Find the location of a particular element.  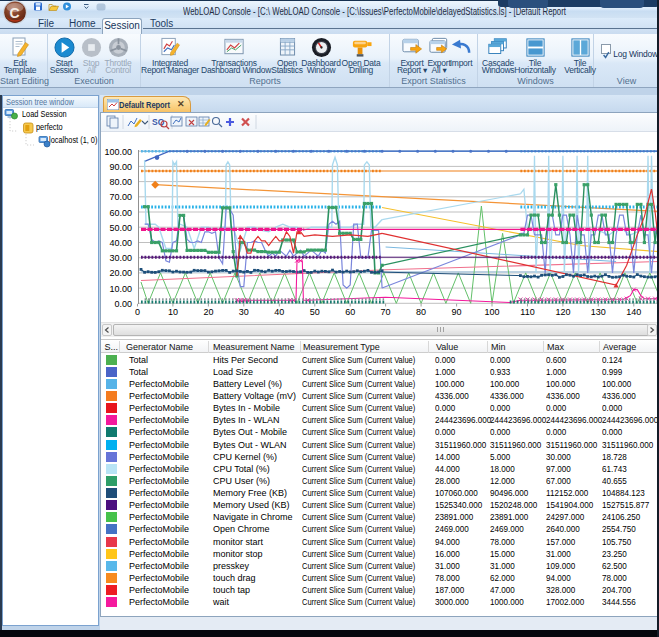

svg-text: 0.00 is located at coordinates (123, 304).